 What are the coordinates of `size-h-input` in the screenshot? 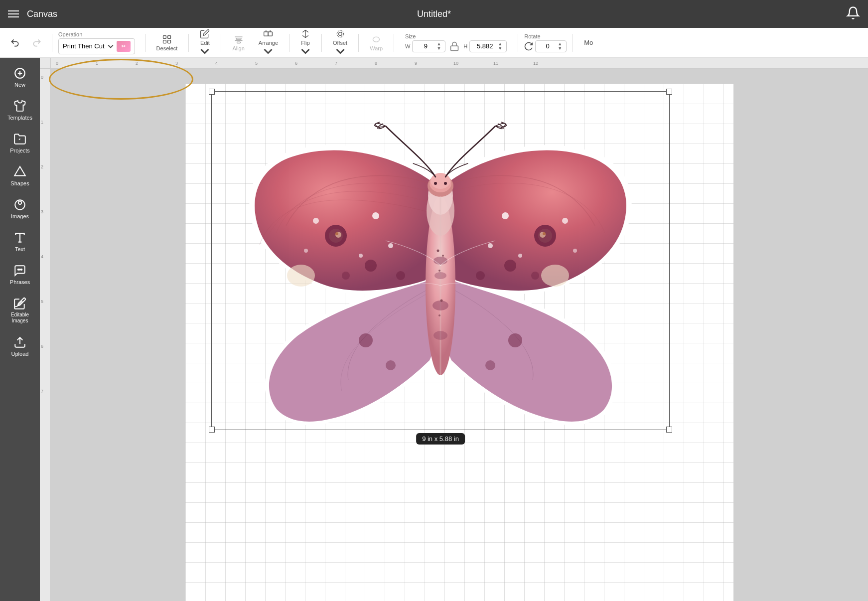 It's located at (485, 46).